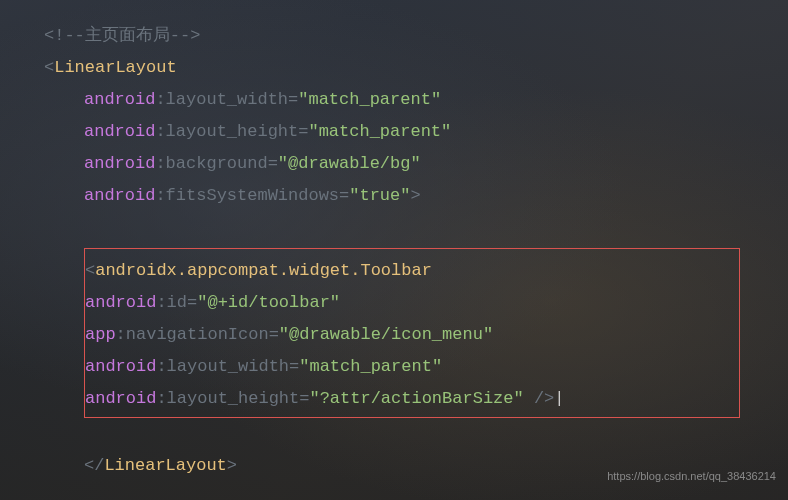 This screenshot has width=788, height=500. What do you see at coordinates (412, 335) in the screenshot?
I see `attr-line: app:navigationIcon="@drawable/icon_menu"` at bounding box center [412, 335].